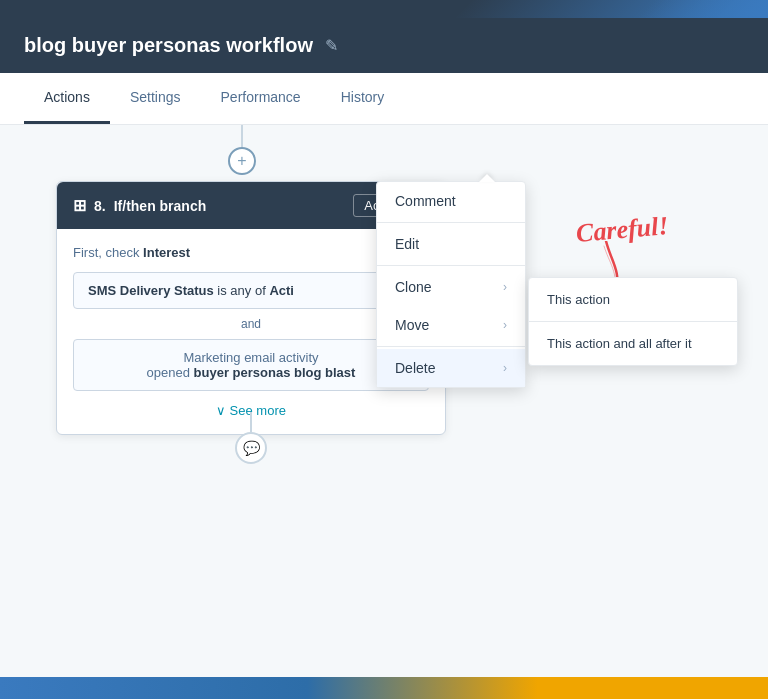  What do you see at coordinates (487, 178) in the screenshot?
I see `dropdown-arrow` at bounding box center [487, 178].